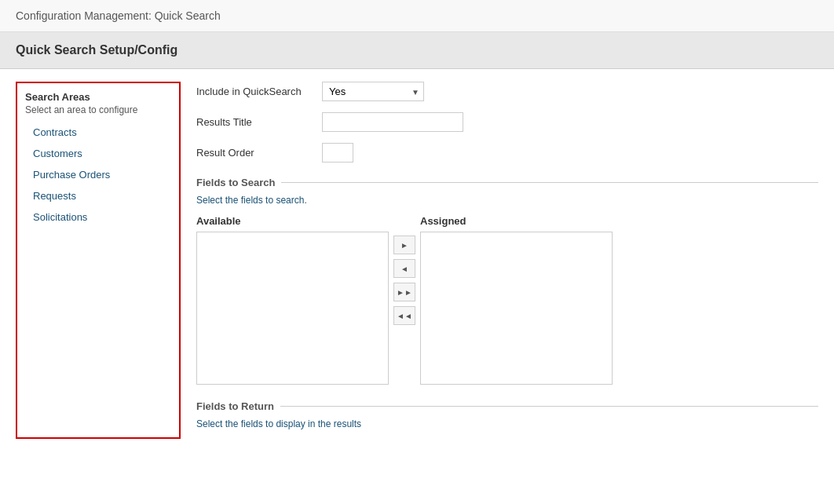 This screenshot has width=834, height=504. Describe the element at coordinates (404, 316) in the screenshot. I see `move-all-left-button: ◄◄` at that location.